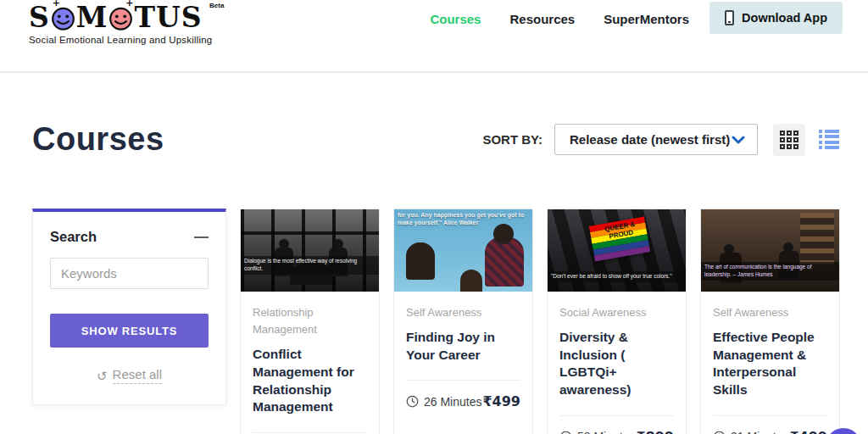  I want to click on nav-item-resources: Resources, so click(542, 19).